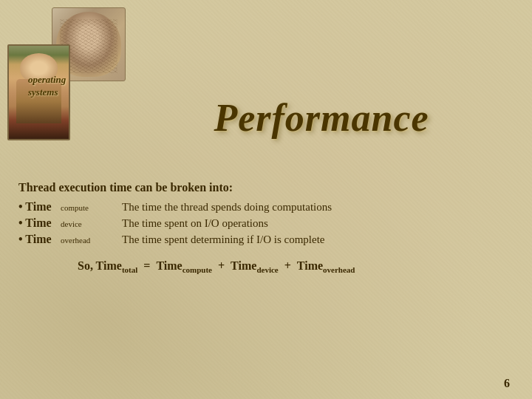  Describe the element at coordinates (184, 267) in the screenshot. I see `eq-time-compute: Timecompute` at that location.